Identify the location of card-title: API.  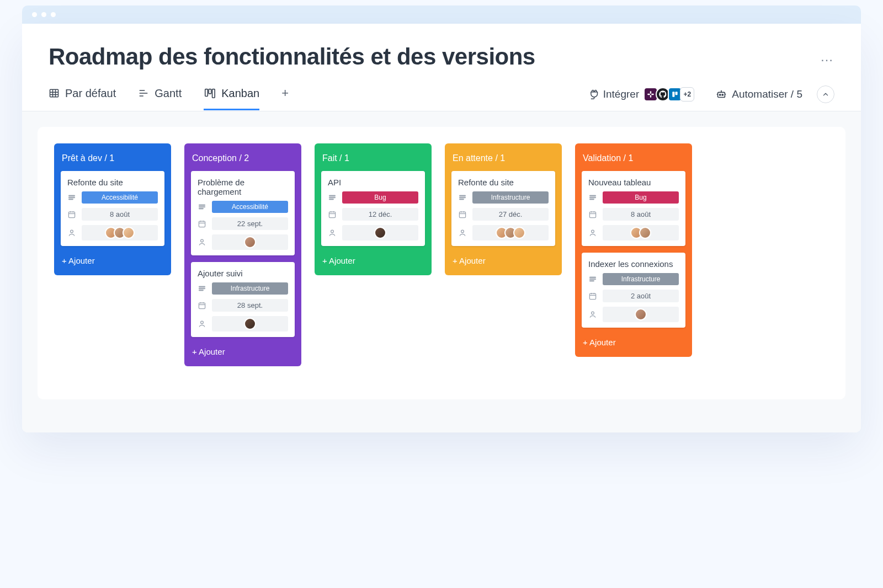
(373, 182).